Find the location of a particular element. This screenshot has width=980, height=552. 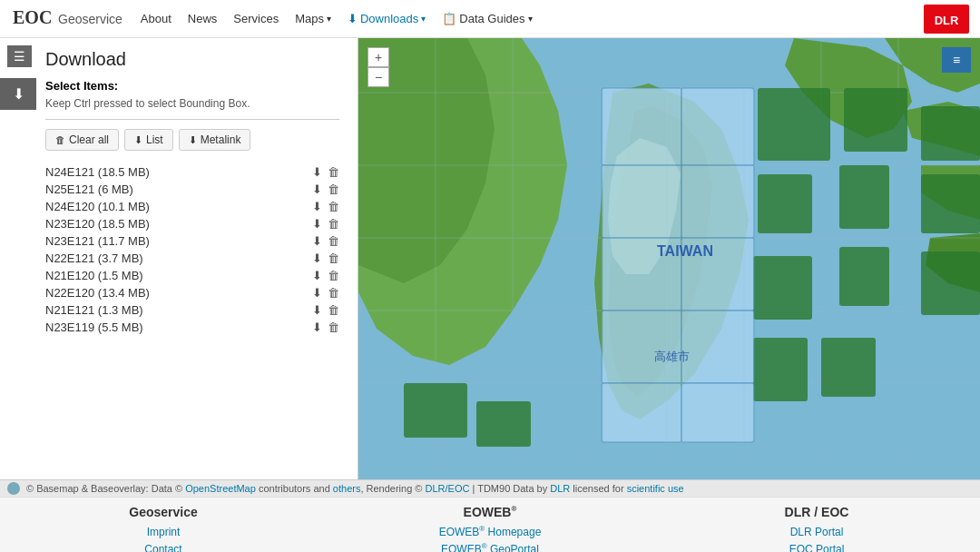

zoom-in-button: + is located at coordinates (378, 57).